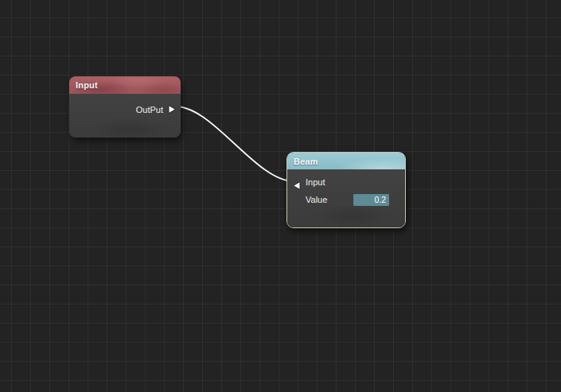 Image resolution: width=561 pixels, height=392 pixels. Describe the element at coordinates (172, 110) in the screenshot. I see `output-port-icon` at that location.